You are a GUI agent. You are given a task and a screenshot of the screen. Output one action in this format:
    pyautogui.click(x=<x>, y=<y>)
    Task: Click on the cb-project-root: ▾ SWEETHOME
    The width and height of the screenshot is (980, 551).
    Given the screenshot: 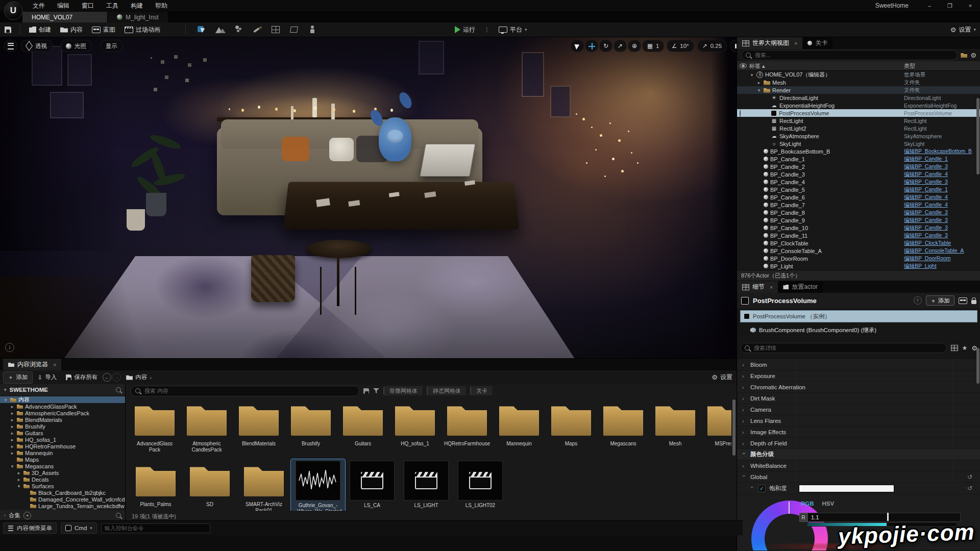 What is the action you would take?
    pyautogui.click(x=62, y=390)
    